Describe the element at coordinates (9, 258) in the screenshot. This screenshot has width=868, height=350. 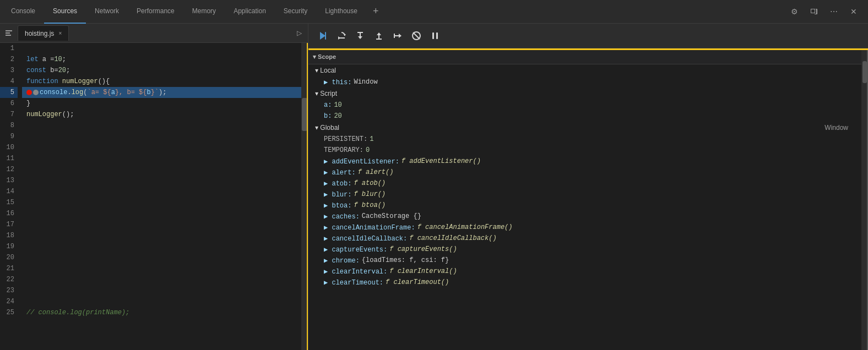
I see `line-num-20: 20` at that location.